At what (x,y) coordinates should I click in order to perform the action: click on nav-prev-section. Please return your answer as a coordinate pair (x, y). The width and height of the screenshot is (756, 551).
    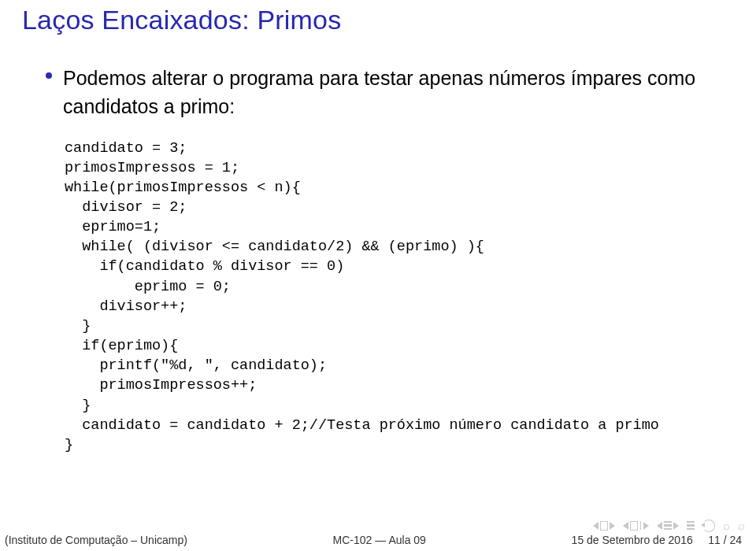
    Looking at the image, I should click on (604, 526).